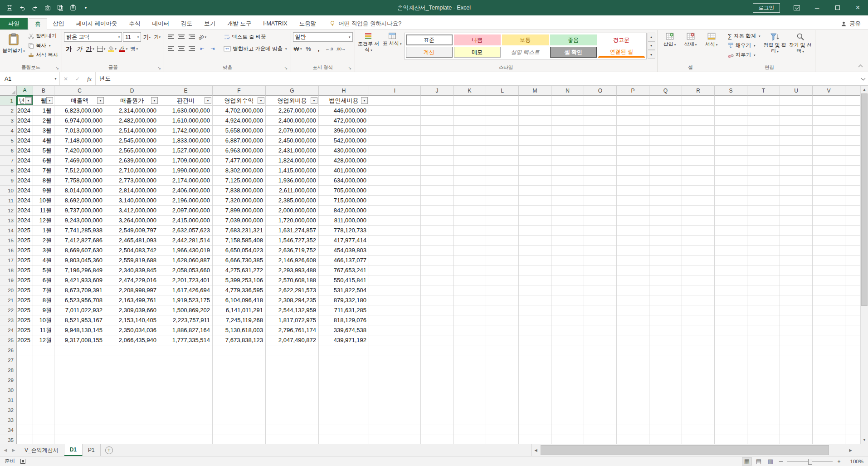 The height and width of the screenshot is (466, 868). Describe the element at coordinates (502, 211) in the screenshot. I see `cell-L12` at that location.